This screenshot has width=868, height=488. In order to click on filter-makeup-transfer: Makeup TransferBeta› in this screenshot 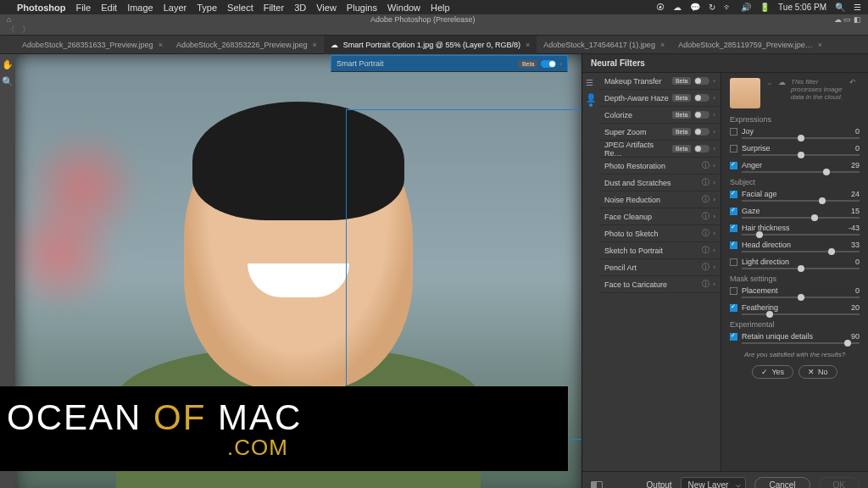, I will do `click(659, 81)`.